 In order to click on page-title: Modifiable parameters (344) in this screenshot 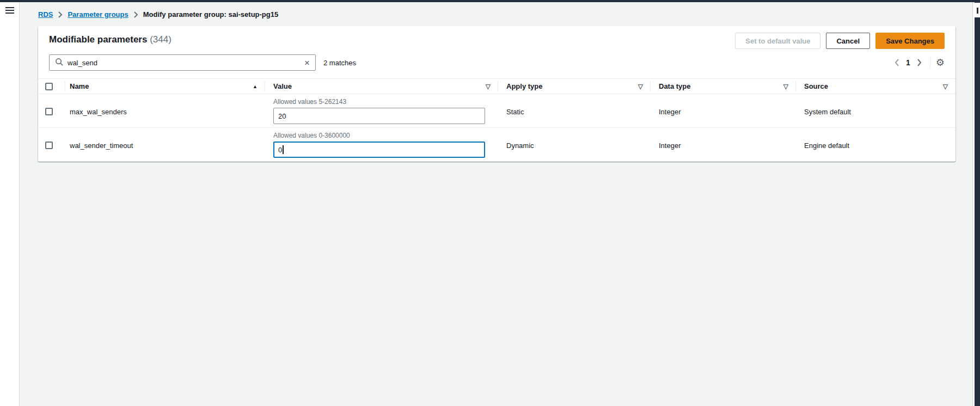, I will do `click(110, 40)`.